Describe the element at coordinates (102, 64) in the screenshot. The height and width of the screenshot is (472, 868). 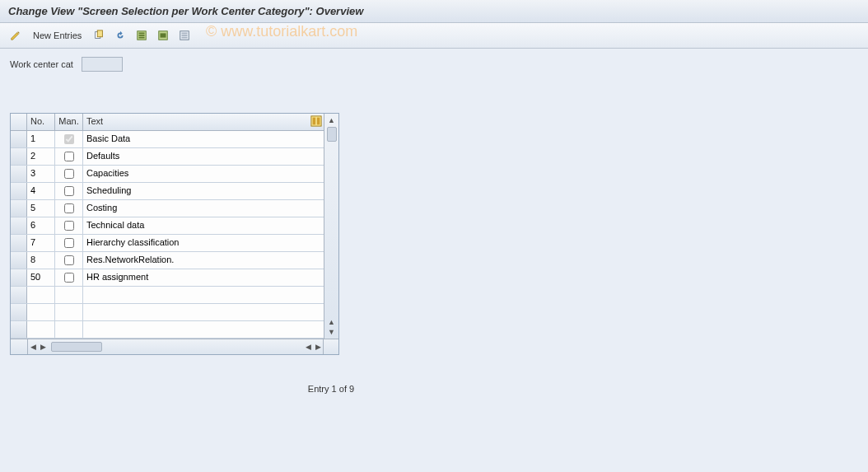
I see `work-center-cat-input` at that location.